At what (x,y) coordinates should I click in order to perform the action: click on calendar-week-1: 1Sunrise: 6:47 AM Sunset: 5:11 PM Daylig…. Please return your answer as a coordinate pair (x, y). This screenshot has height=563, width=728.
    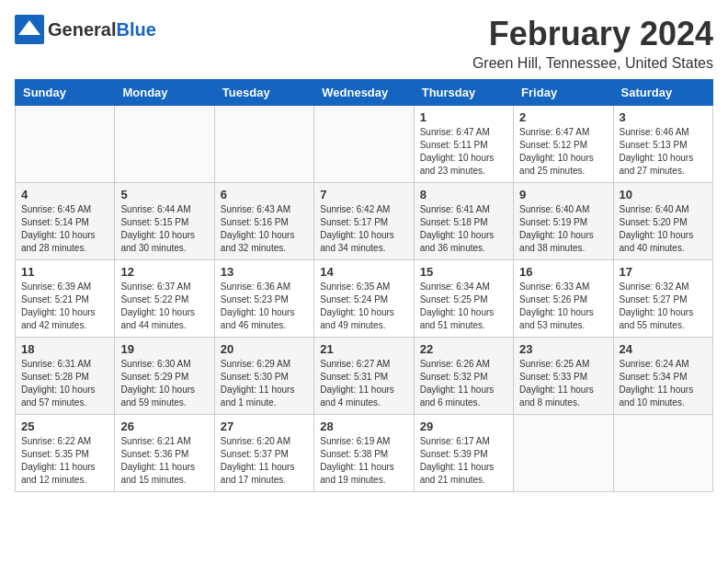
    Looking at the image, I should click on (364, 144).